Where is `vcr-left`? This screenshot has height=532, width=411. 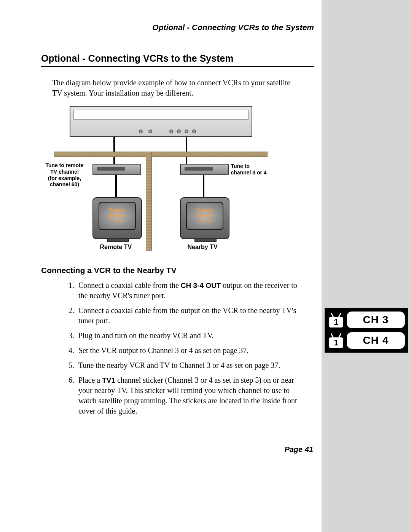
vcr-left is located at coordinates (117, 169).